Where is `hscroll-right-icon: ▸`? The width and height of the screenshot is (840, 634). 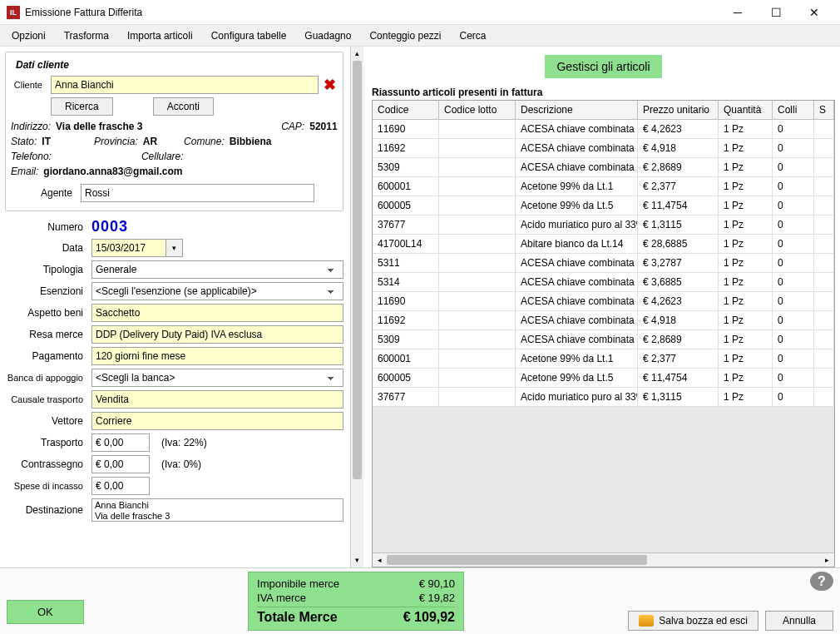 hscroll-right-icon: ▸ is located at coordinates (827, 560).